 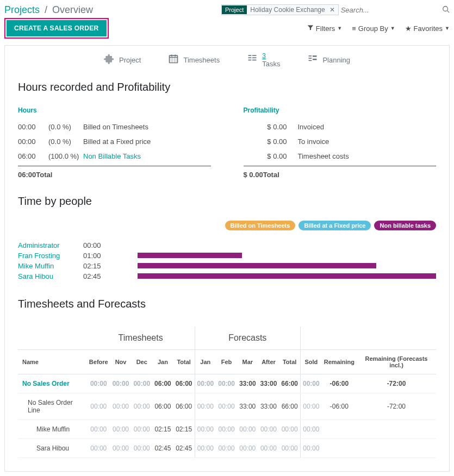 I want to click on search-facet-project: Project Holiday Cookie Exchange ✕, so click(x=280, y=10).